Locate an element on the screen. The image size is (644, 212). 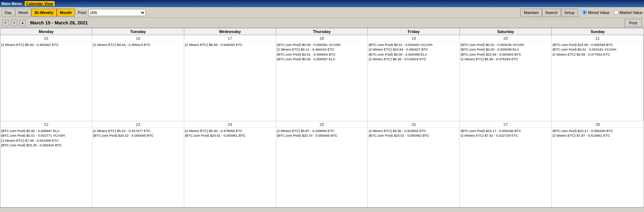
tab-biweekly: Bi-Weekly is located at coordinates (44, 13).